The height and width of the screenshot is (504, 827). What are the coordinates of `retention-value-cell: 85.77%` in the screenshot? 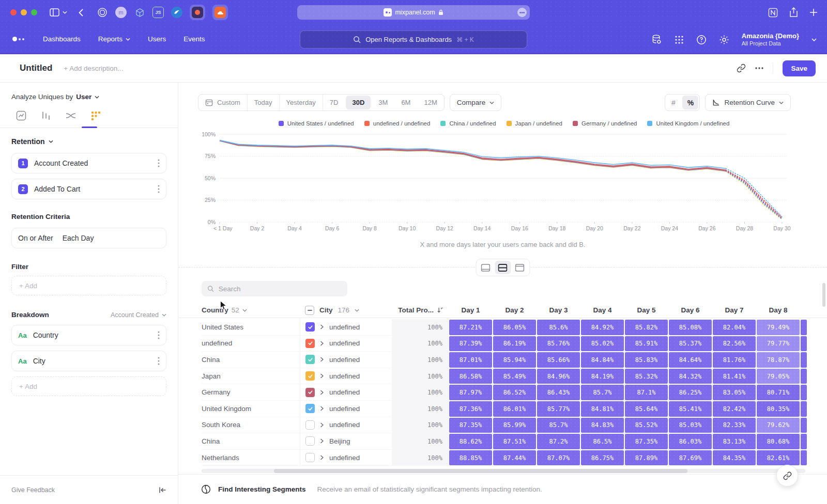 It's located at (558, 409).